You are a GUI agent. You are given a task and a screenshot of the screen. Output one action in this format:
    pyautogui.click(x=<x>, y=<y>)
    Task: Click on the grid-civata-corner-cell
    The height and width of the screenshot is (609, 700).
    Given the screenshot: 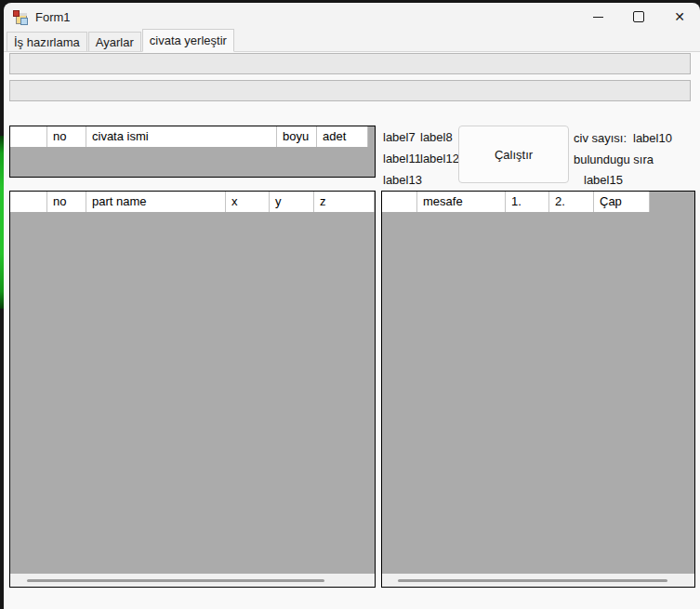 What is the action you would take?
    pyautogui.click(x=29, y=137)
    